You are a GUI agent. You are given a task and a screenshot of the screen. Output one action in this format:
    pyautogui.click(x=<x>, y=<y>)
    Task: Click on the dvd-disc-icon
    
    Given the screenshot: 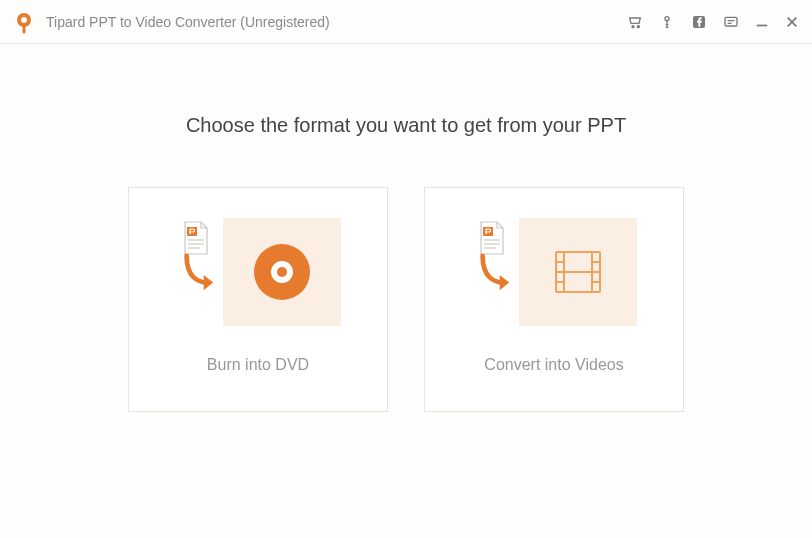 What is the action you would take?
    pyautogui.click(x=282, y=272)
    